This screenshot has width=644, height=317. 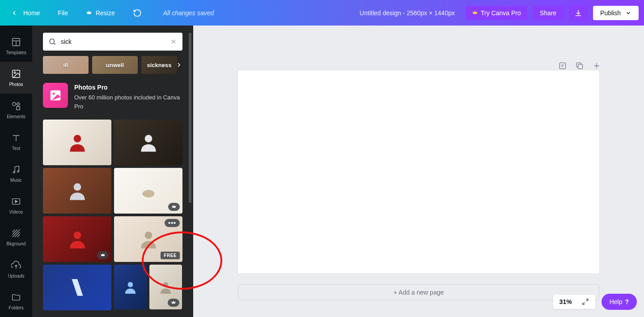 What do you see at coordinates (110, 13) in the screenshot?
I see `topbar-left-group: Home File Resize All changes saved` at bounding box center [110, 13].